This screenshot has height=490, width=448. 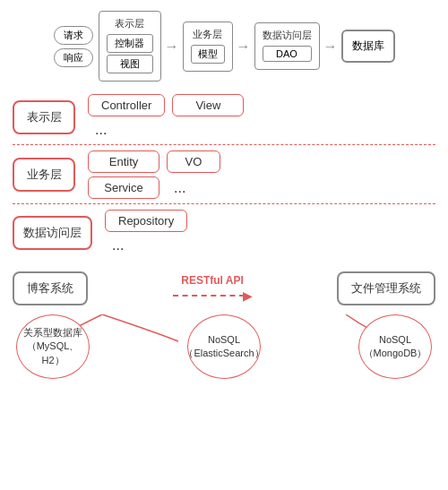 I want to click on controller-box: Controller, so click(x=126, y=106).